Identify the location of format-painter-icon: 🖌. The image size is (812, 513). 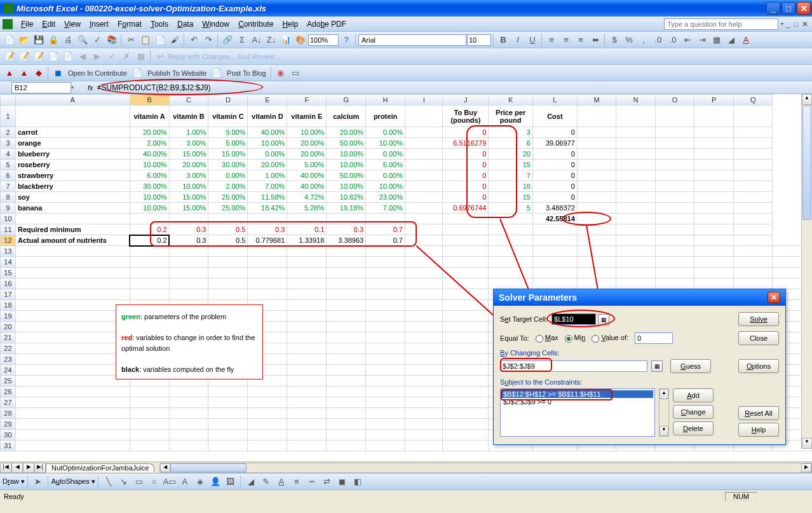
(175, 40).